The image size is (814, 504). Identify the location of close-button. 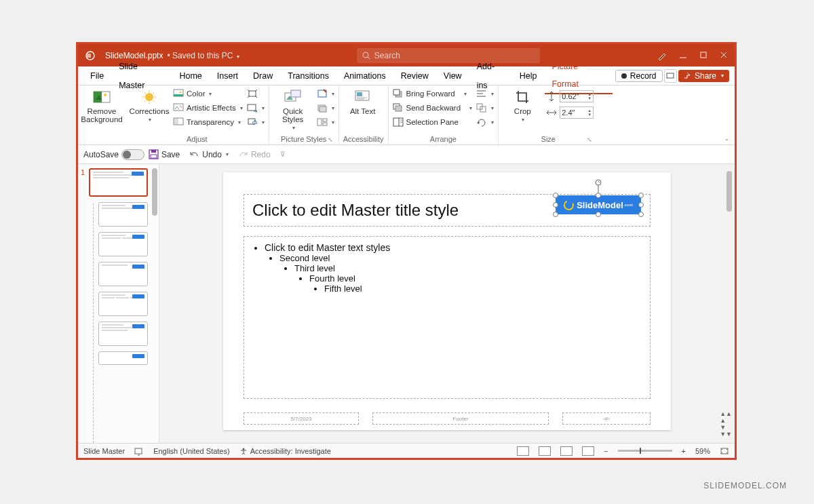
(724, 56).